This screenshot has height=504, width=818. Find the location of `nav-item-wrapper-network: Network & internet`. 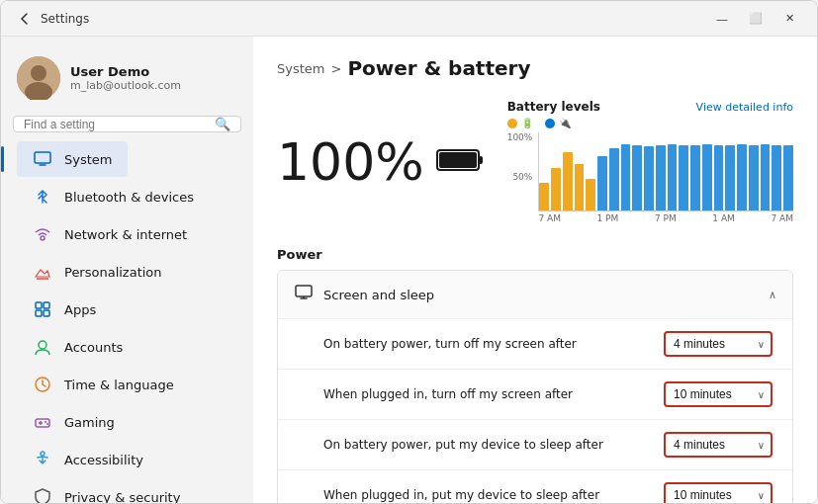

nav-item-wrapper-network: Network & internet is located at coordinates (127, 234).